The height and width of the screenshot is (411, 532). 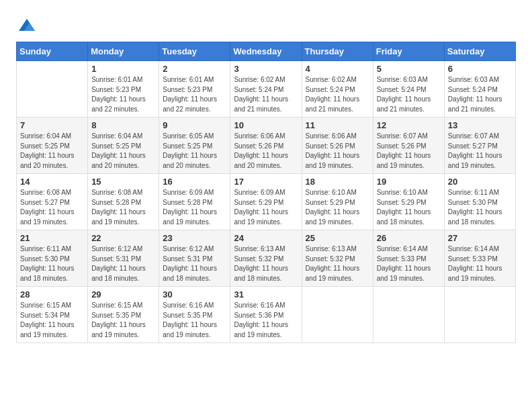 I want to click on day-number: 4, so click(x=337, y=68).